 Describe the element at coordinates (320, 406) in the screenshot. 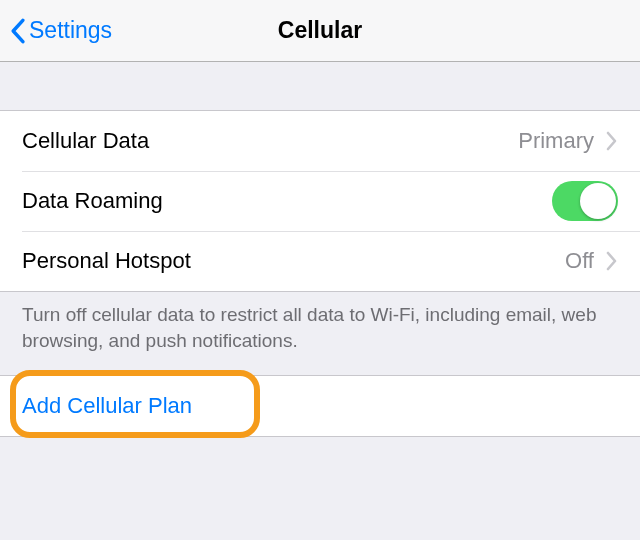

I see `row-label: Add Cellular Plan` at that location.